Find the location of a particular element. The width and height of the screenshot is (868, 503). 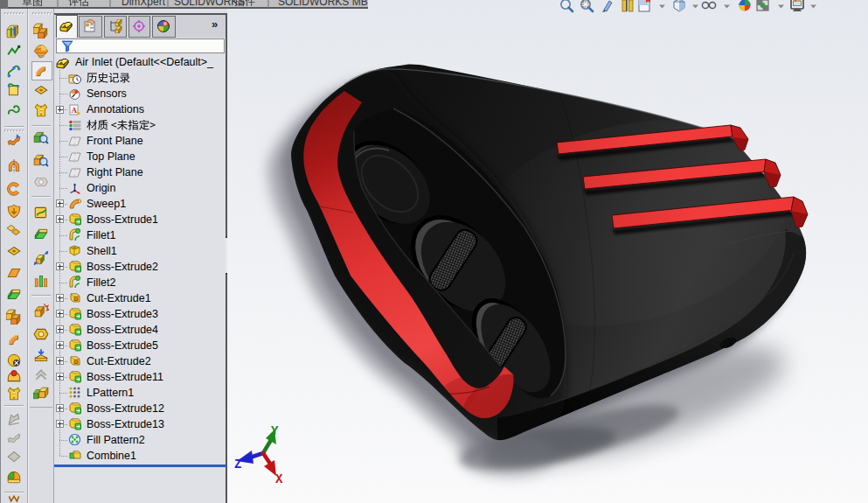

svg-text: SOLIDWORKS is located at coordinates (210, 3).